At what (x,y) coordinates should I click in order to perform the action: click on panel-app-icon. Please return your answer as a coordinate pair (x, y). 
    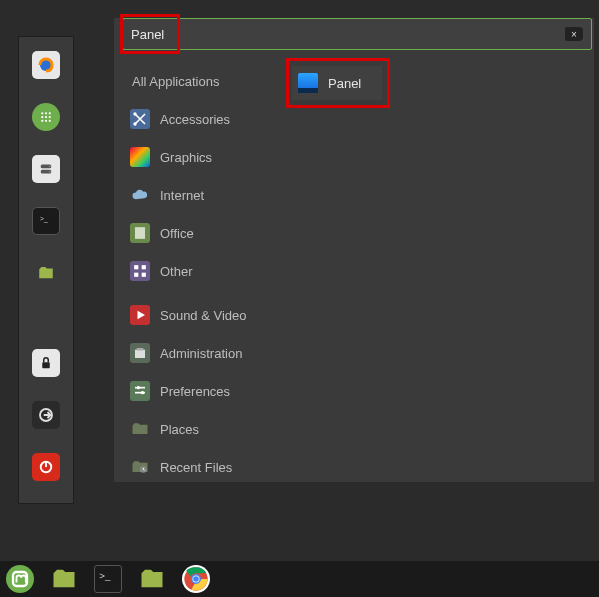
    Looking at the image, I should click on (308, 83).